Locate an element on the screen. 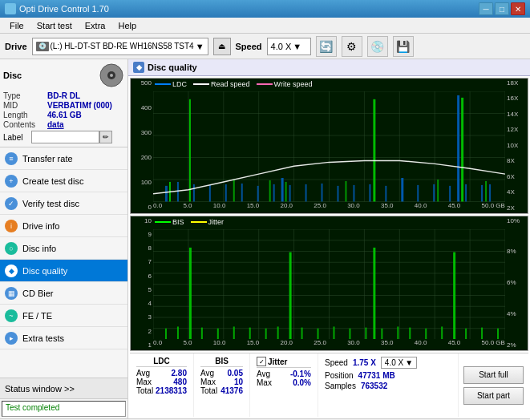  y-label-300: 300 is located at coordinates (142, 133).